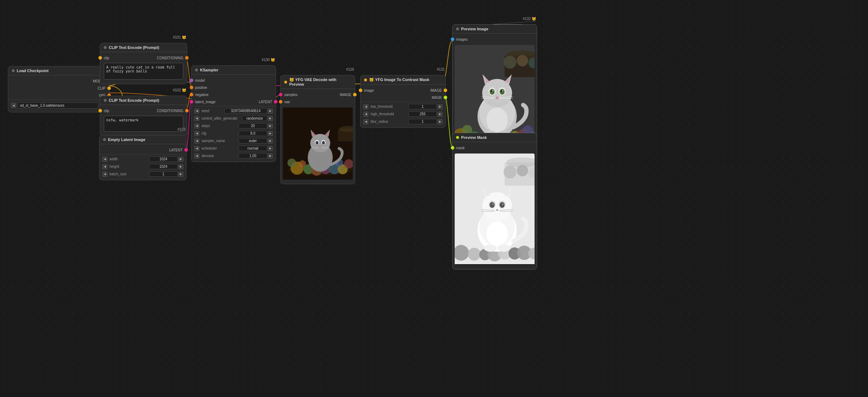 The image size is (868, 397). I want to click on widget-height: ◀ height 1024 ▶, so click(143, 166).